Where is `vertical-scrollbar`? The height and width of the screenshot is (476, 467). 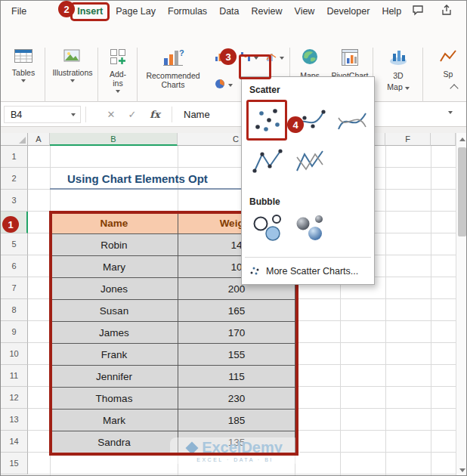
vertical-scrollbar is located at coordinates (461, 304).